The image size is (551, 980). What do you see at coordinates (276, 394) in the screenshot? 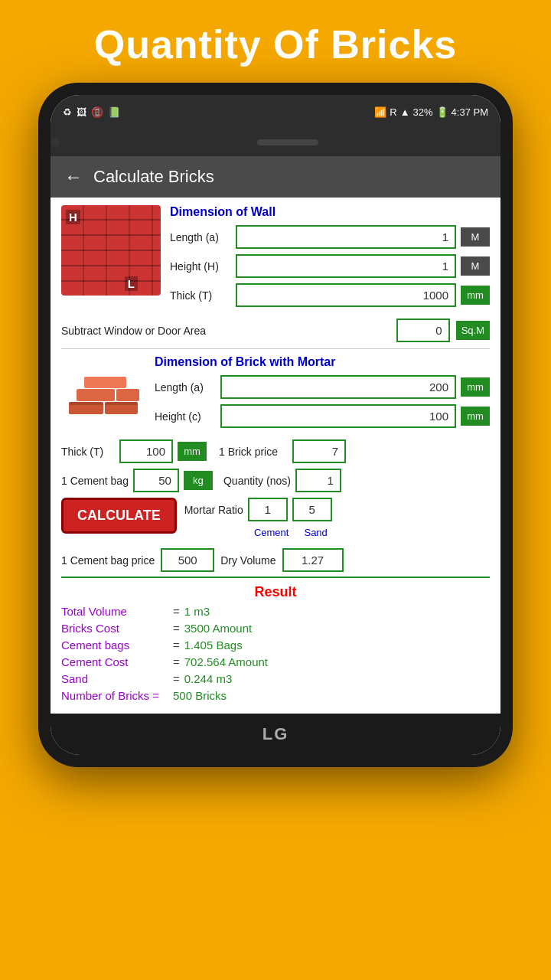
I see `bottom-section: Dimension of Brick with Mortar Length (a…` at bounding box center [276, 394].